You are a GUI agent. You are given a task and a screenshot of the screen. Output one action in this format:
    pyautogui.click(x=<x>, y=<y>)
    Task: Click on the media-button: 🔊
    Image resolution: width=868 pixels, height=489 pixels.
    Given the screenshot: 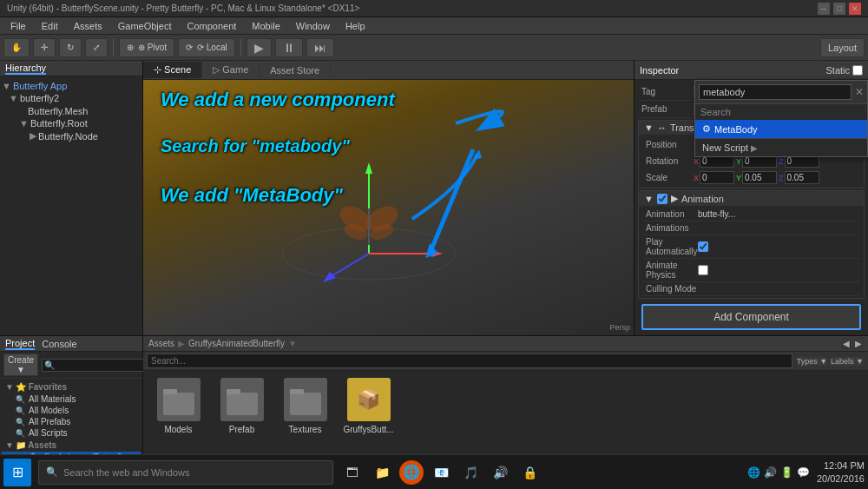 What is the action you would take?
    pyautogui.click(x=500, y=472)
    